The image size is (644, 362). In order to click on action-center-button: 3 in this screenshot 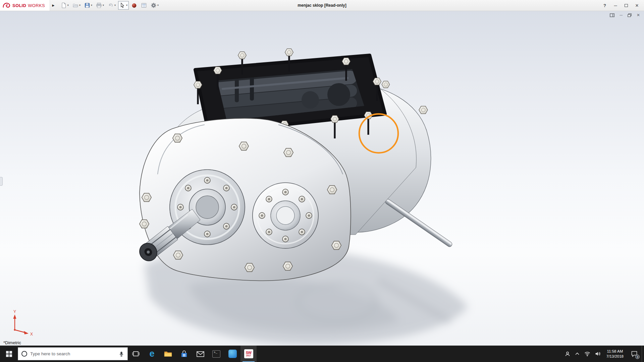, I will do `click(634, 354)`.